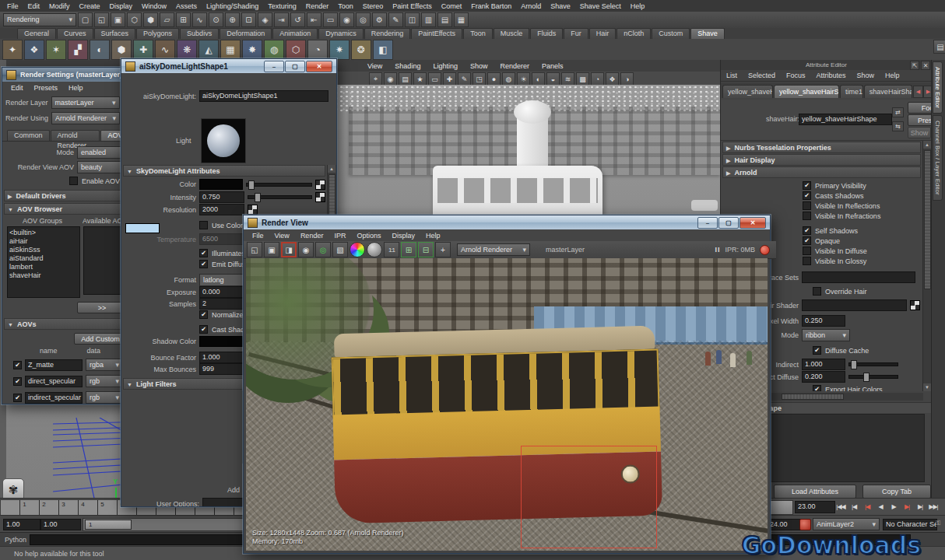 The image size is (945, 560). I want to click on bounce-factor-field: 1.000, so click(222, 358).